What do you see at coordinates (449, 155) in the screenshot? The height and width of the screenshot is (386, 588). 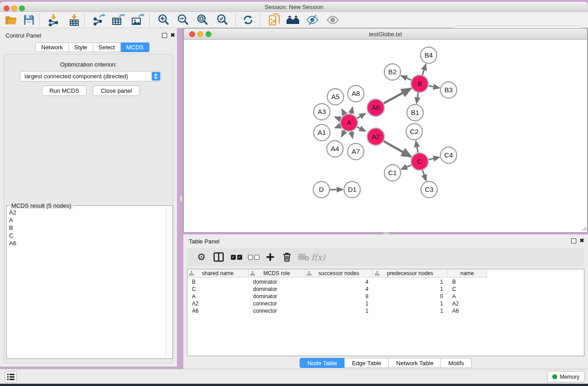 I see `graph-node-C4: C4` at bounding box center [449, 155].